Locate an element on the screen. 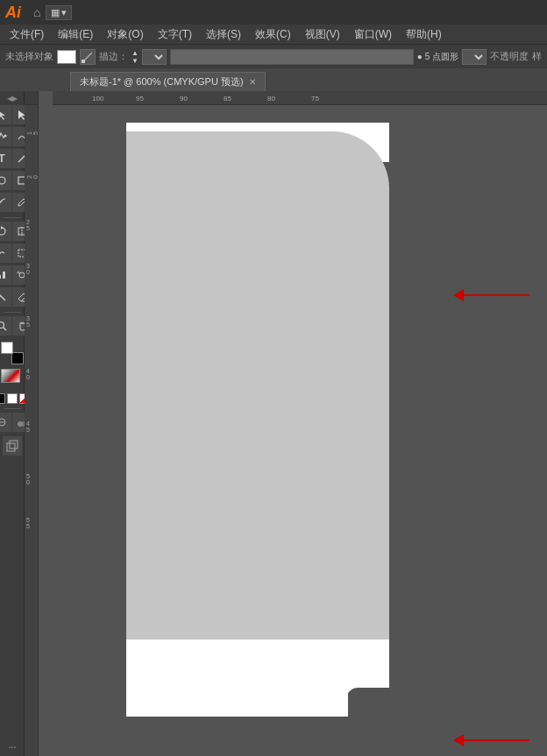 The height and width of the screenshot is (756, 547). brush-style-select is located at coordinates (474, 57).